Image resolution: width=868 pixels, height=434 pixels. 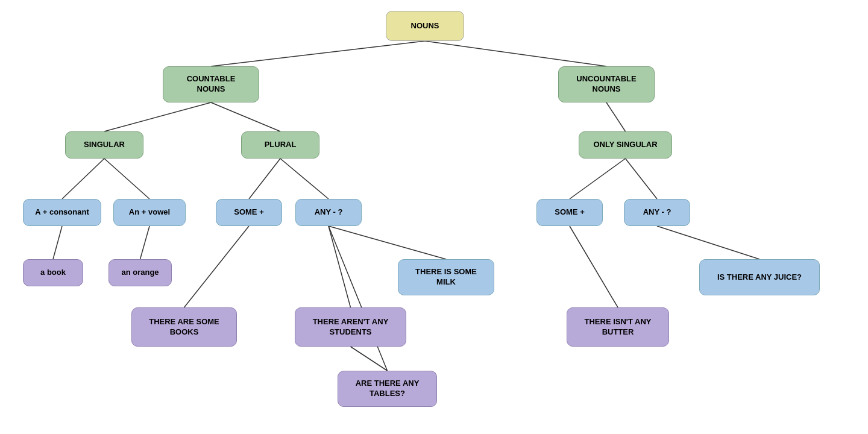 I want to click on node-countable: COUNTABLE NOUNS, so click(x=211, y=84).